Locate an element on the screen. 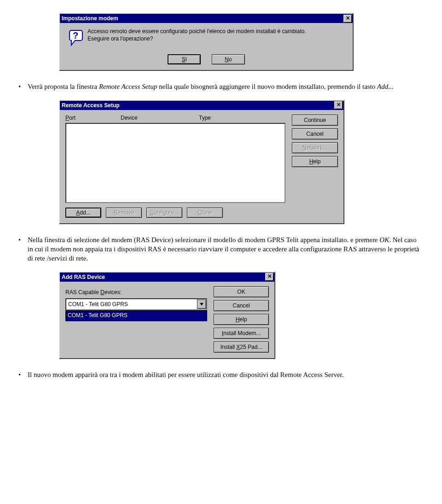 This screenshot has width=442, height=504. titlebar: Add RAS Device ✕ is located at coordinates (167, 277).